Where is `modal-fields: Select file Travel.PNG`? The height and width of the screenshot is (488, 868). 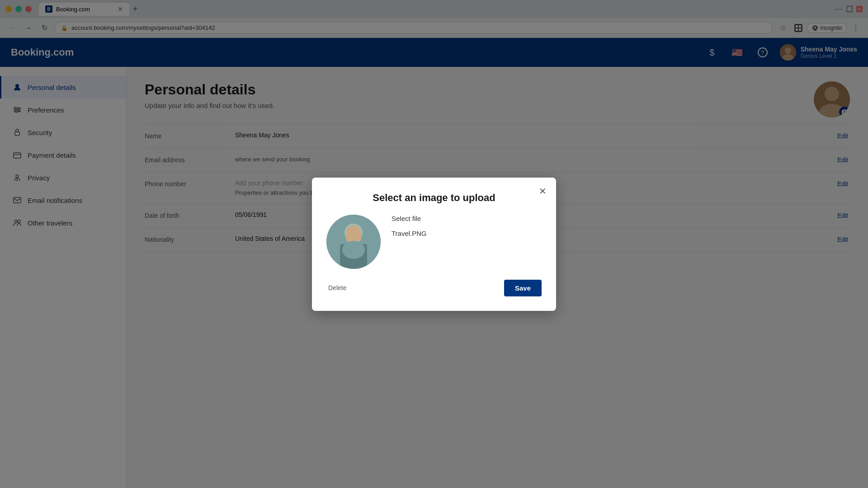 modal-fields: Select file Travel.PNG is located at coordinates (467, 226).